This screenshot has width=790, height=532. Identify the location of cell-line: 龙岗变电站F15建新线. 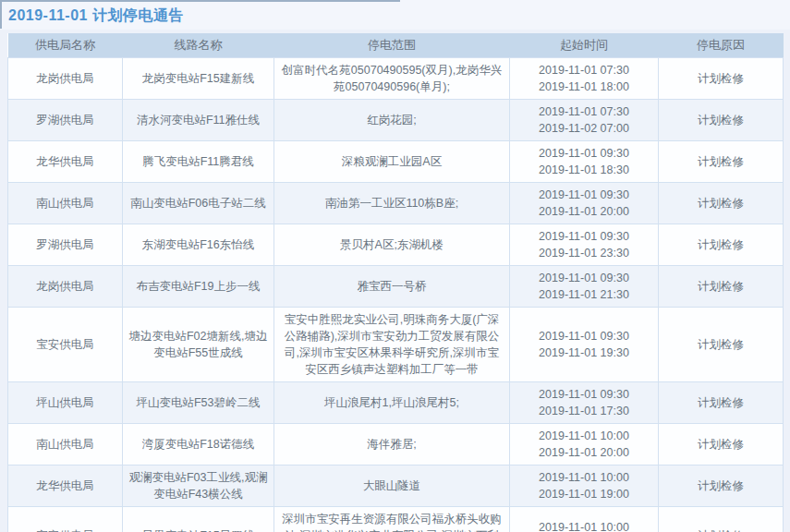
(199, 79).